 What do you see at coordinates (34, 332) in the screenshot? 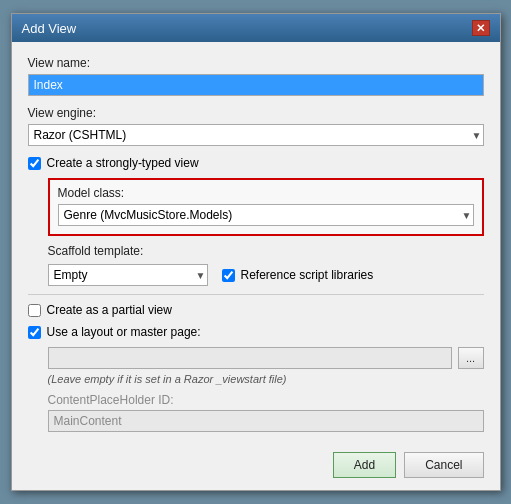
I see `layout-page-checkbox` at bounding box center [34, 332].